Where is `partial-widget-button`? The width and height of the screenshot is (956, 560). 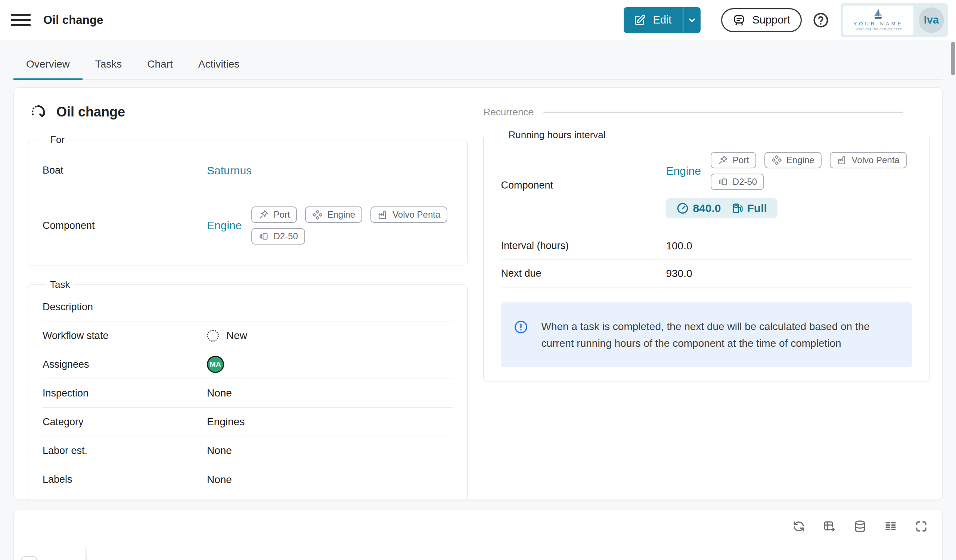
partial-widget-button is located at coordinates (29, 558).